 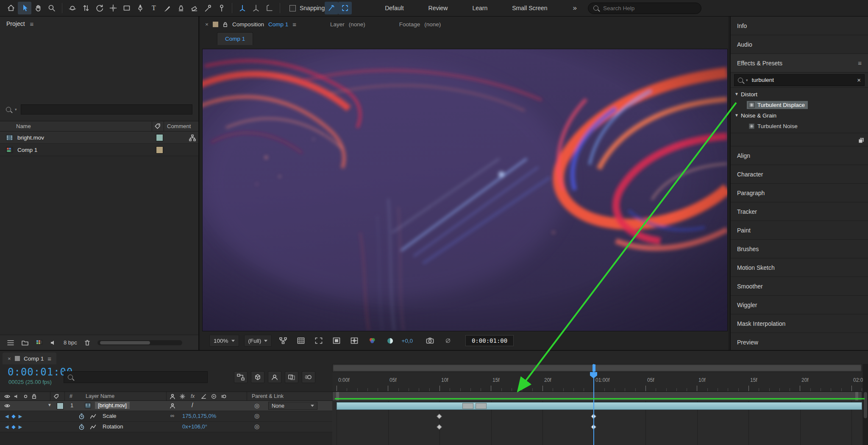 I want to click on property-row-rotation: ◀◆▶ Rotation 0x+106,0° ◎, so click(x=166, y=427).